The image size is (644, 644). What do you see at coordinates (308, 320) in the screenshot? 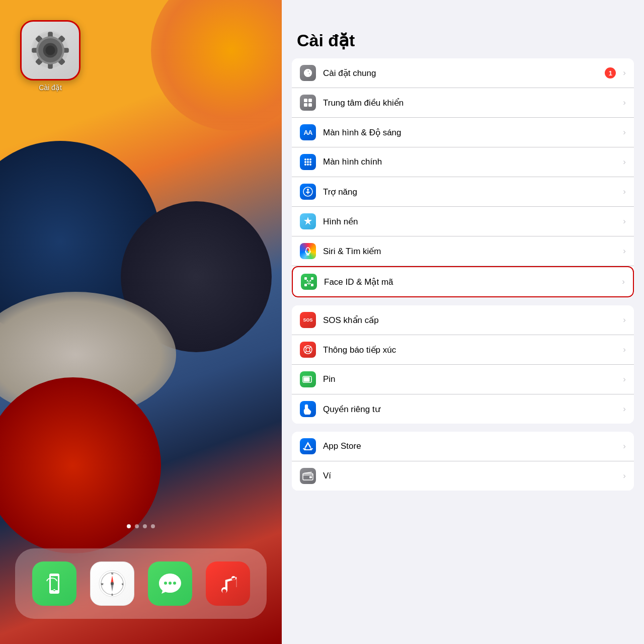
I see `sos-icon: SOS` at bounding box center [308, 320].